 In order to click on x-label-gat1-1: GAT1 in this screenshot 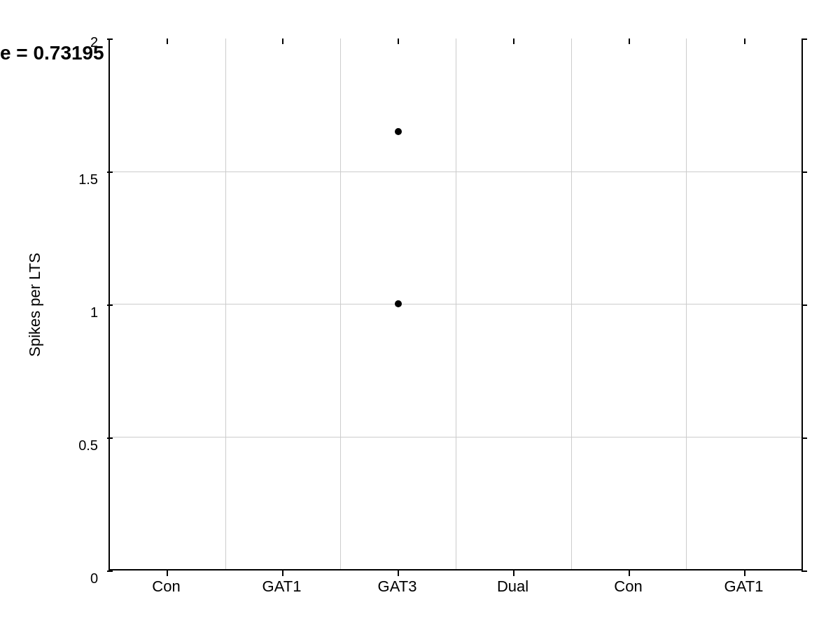, I will do `click(281, 587)`.